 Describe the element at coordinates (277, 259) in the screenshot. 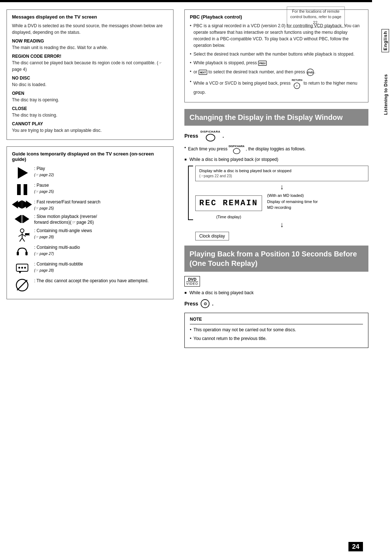

I see `one-touch-replay-title: Playing Back from a Position 10 Seconds …` at that location.